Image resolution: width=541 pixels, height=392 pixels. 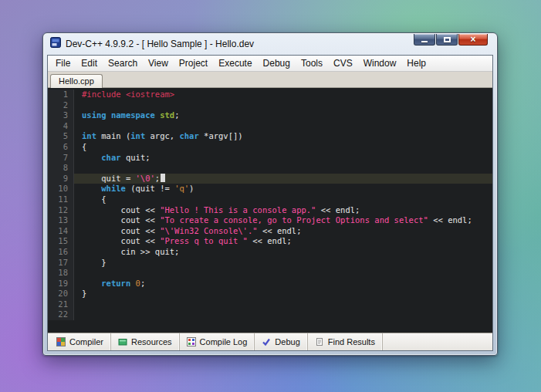 What do you see at coordinates (145, 342) in the screenshot?
I see `tab-resources: Resources` at bounding box center [145, 342].